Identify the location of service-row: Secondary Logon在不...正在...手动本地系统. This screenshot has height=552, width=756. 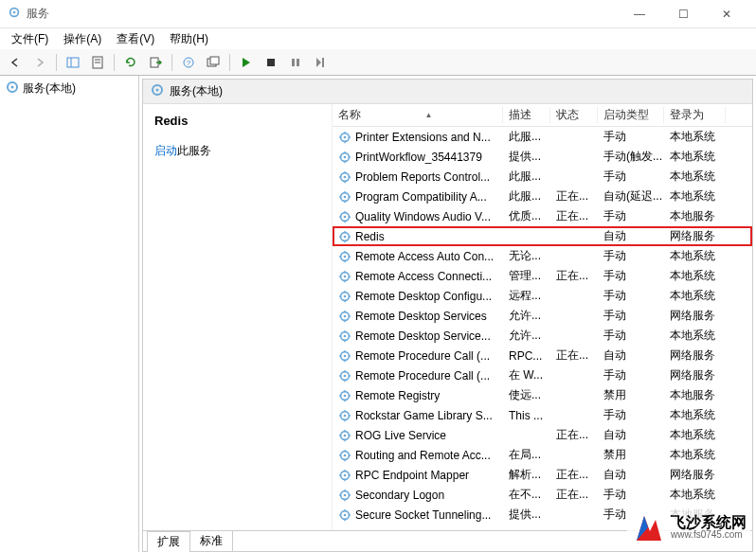
(542, 494).